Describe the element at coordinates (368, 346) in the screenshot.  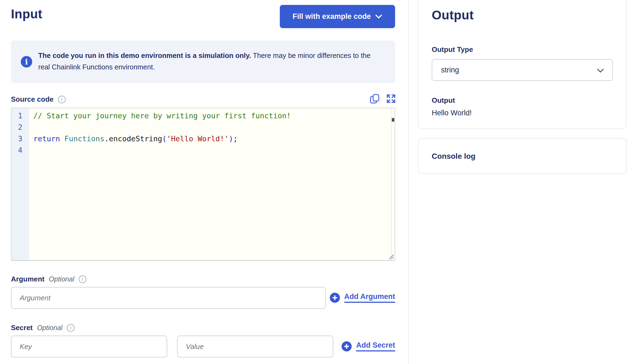
I see `add-secret-button: Add Secret` at that location.